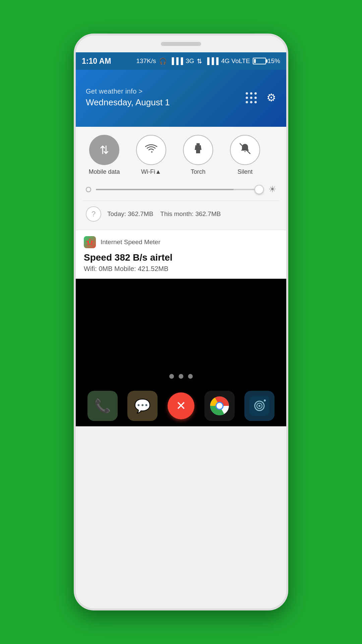 The image size is (362, 644). What do you see at coordinates (128, 91) in the screenshot?
I see `weather-link: Get weather info >` at bounding box center [128, 91].